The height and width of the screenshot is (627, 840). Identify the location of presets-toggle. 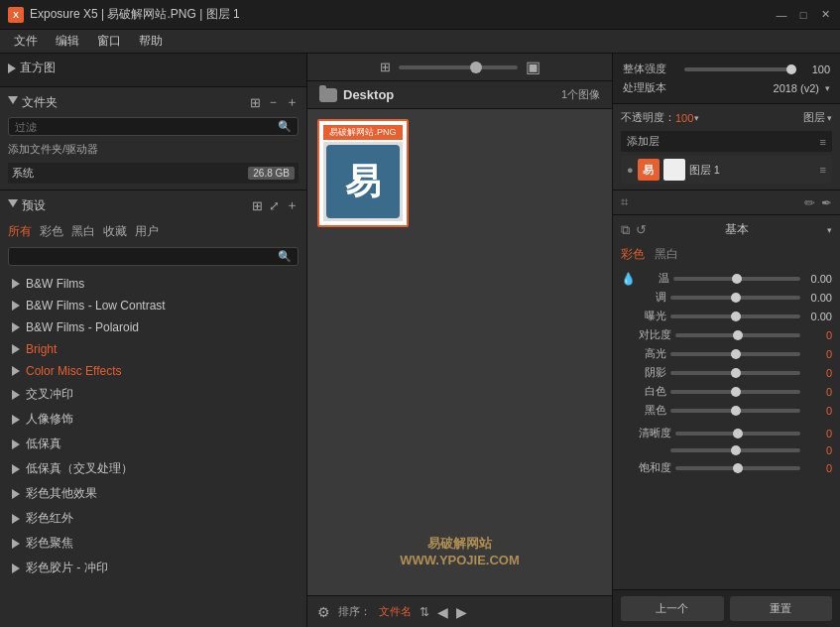
(13, 206).